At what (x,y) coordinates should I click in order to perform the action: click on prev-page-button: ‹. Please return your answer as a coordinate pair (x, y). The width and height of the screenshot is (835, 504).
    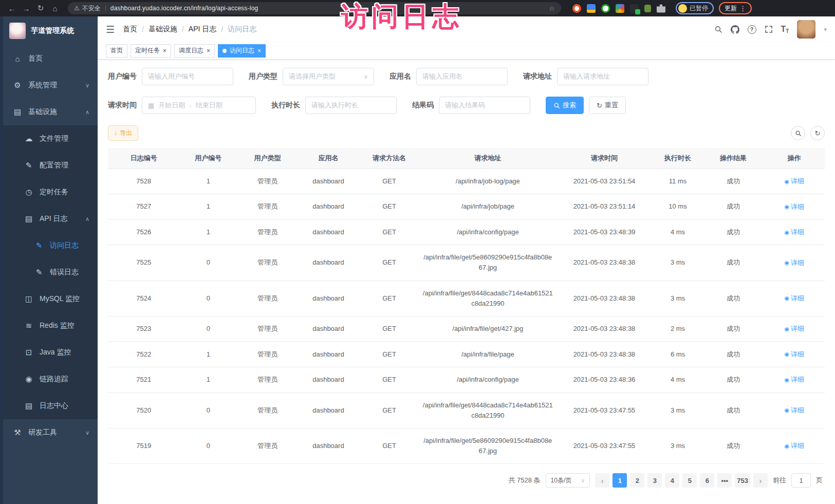
    Looking at the image, I should click on (602, 480).